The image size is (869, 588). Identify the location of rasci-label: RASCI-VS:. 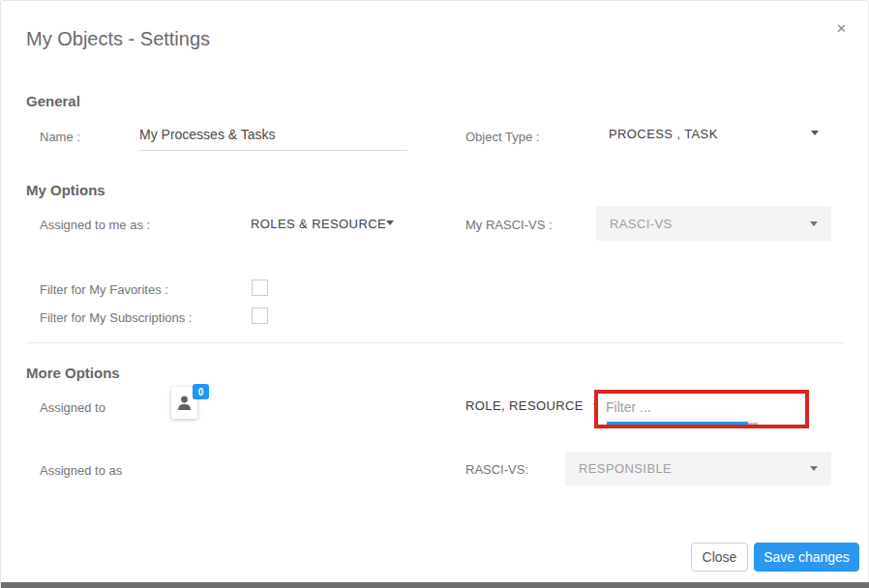
(497, 470).